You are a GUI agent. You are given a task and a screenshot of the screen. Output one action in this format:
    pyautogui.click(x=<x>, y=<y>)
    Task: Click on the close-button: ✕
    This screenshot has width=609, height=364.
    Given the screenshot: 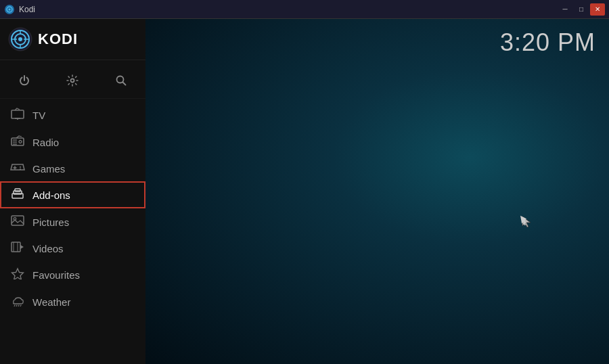 What is the action you would take?
    pyautogui.click(x=597, y=9)
    